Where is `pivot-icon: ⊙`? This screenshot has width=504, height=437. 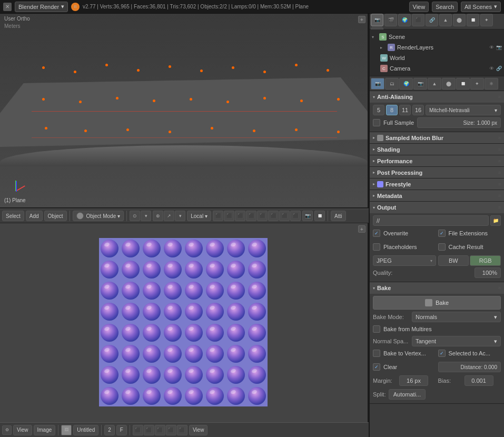 pivot-icon: ⊙ is located at coordinates (135, 216).